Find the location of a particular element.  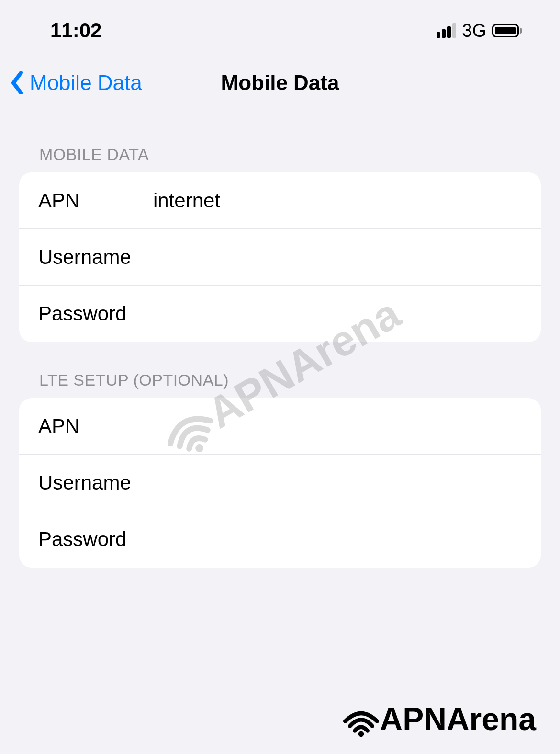

lte-username-input is located at coordinates (337, 483).